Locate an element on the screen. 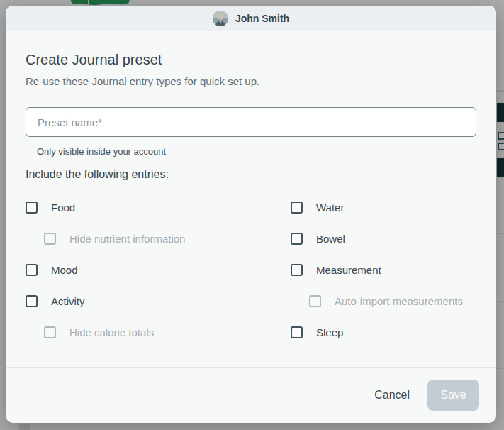  checkbox-label-mood: Mood is located at coordinates (65, 270).